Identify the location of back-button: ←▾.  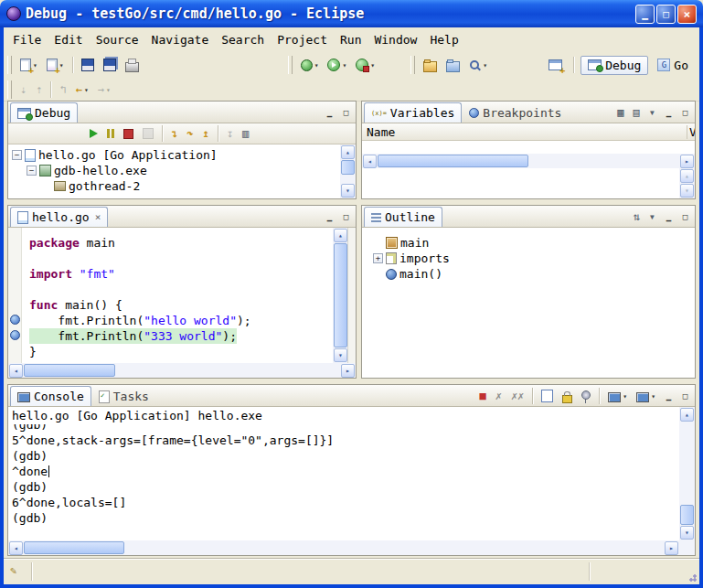
(82, 90).